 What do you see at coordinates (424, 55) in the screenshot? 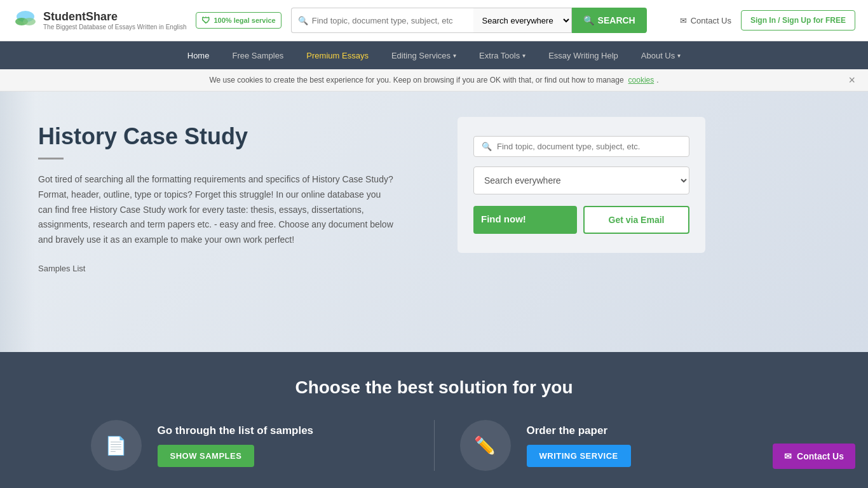
I see `nav-item-editing-services: Editing Services ▾` at bounding box center [424, 55].